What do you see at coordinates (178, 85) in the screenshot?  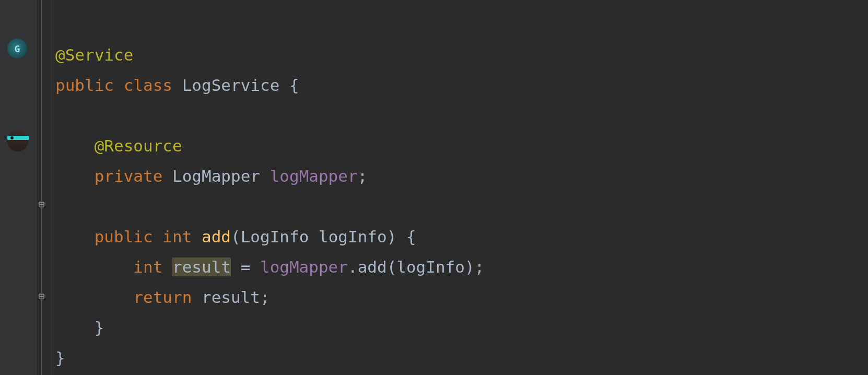 I see `code-line: public class LogService {` at bounding box center [178, 85].